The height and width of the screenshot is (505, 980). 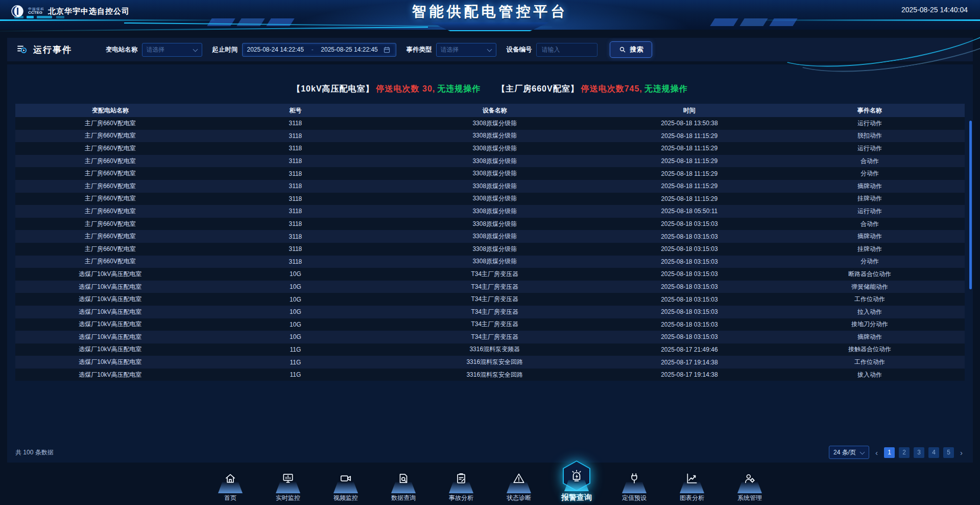 I want to click on platform-title: 智能供配电管控平台, so click(x=490, y=12).